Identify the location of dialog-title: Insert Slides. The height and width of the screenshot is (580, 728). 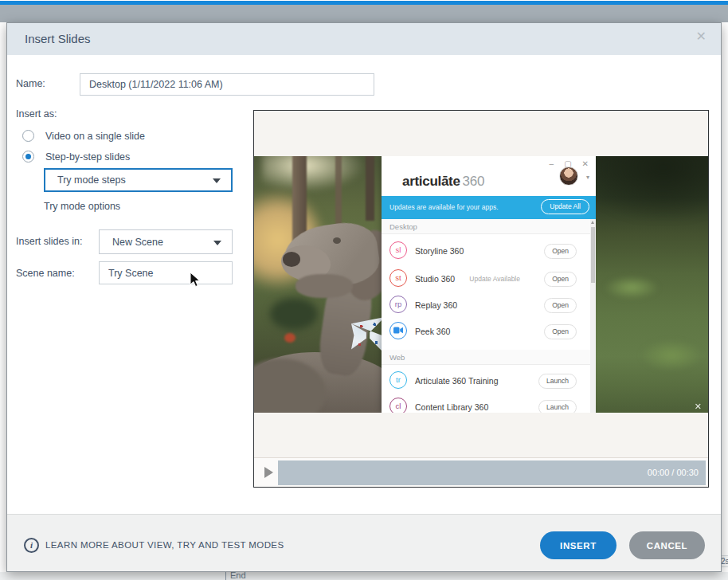
(57, 38).